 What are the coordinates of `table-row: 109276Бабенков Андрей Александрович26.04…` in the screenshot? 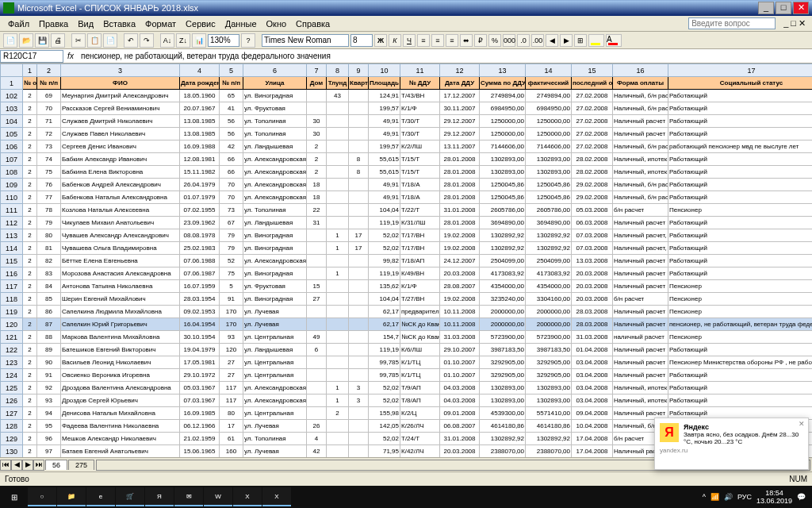 It's located at (407, 185).